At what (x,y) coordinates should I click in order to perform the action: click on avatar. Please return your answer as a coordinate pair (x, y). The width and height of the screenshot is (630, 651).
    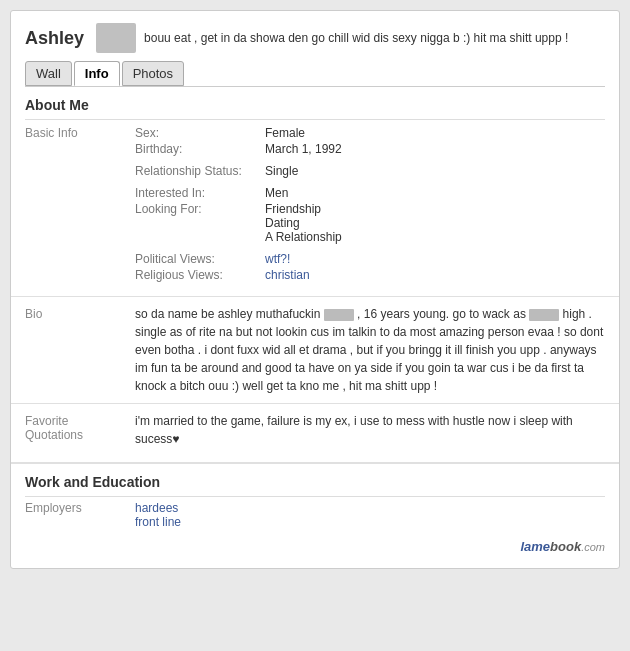
    Looking at the image, I should click on (116, 38).